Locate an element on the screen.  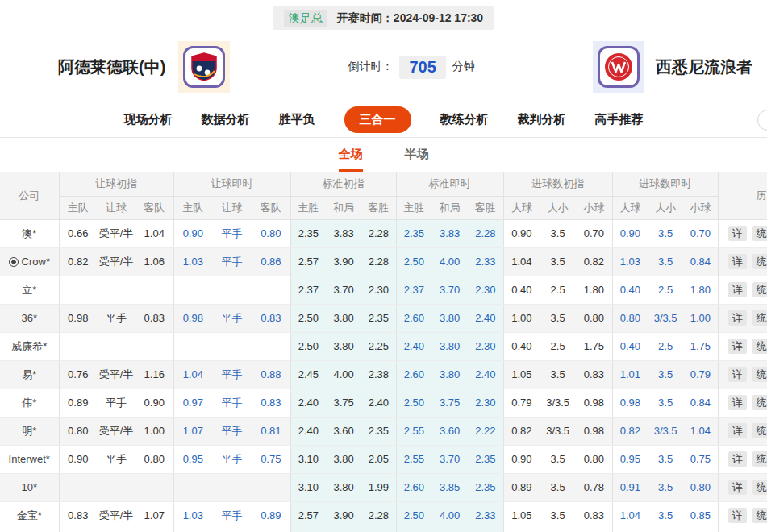
odds-cell: 0.40 is located at coordinates (630, 290).